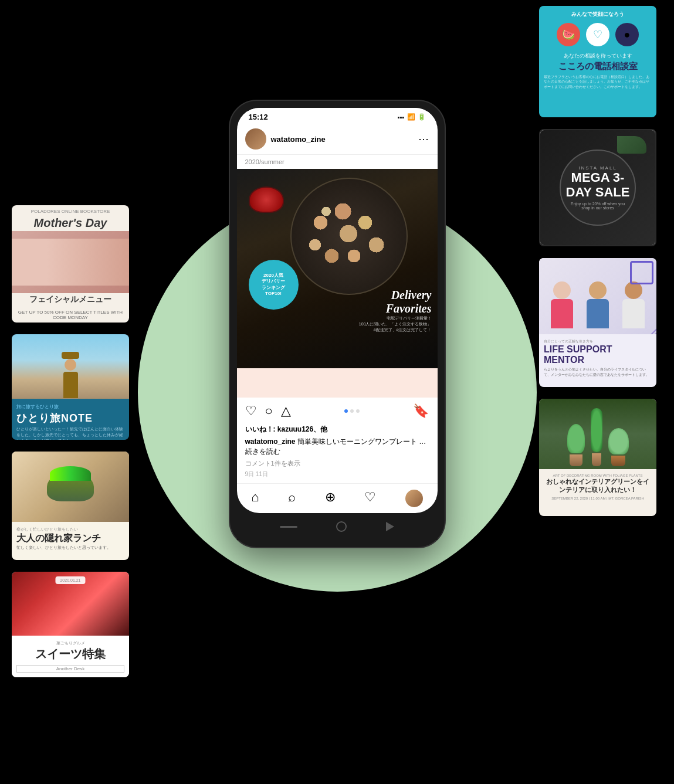 The height and width of the screenshot is (784, 674). I want to click on heart-icon: ♡, so click(598, 35).